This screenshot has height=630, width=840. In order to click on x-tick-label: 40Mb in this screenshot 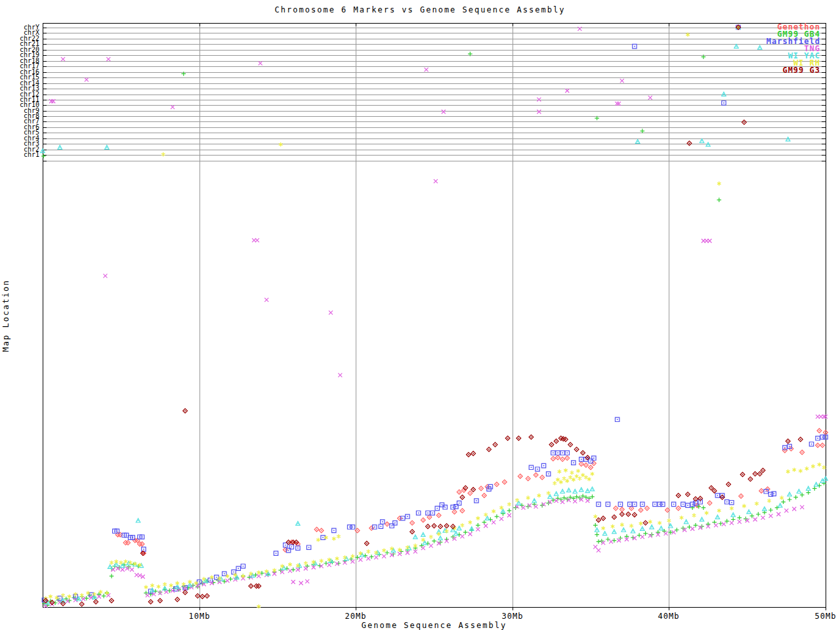, I will do `click(669, 616)`.